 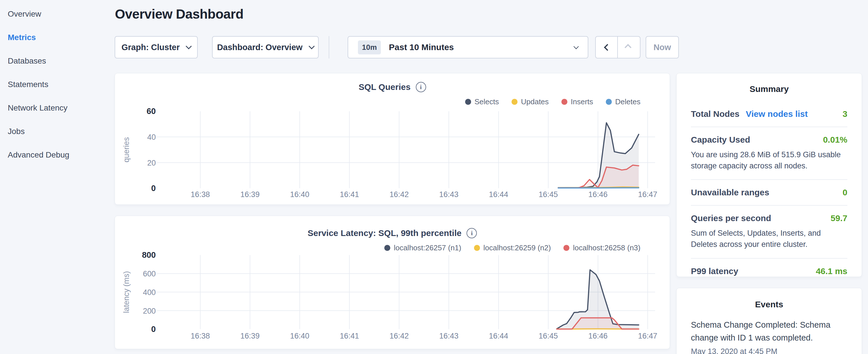 I want to click on events-title: Events, so click(x=769, y=304).